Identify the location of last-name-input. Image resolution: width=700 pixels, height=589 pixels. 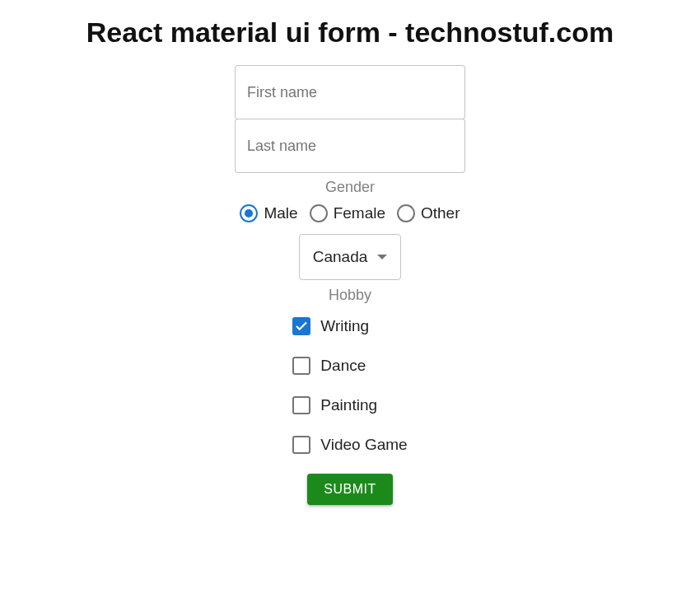
(350, 146).